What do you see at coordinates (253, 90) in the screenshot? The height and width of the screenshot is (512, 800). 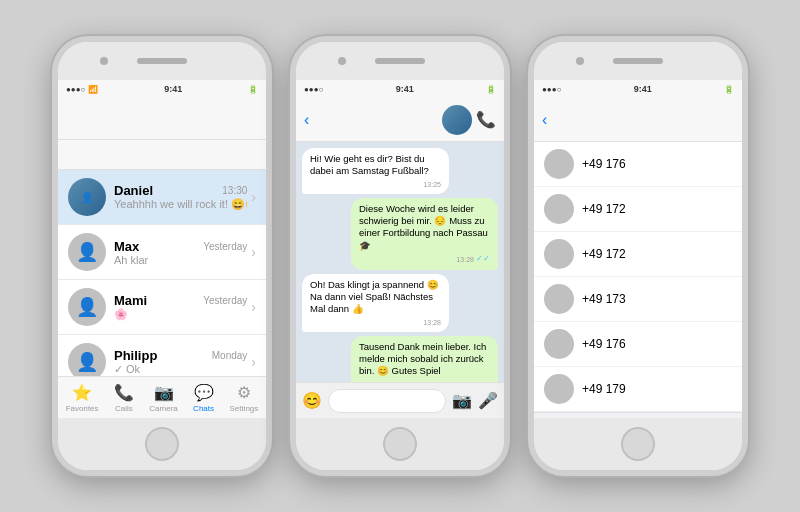 I see `battery-icon: 🔋` at bounding box center [253, 90].